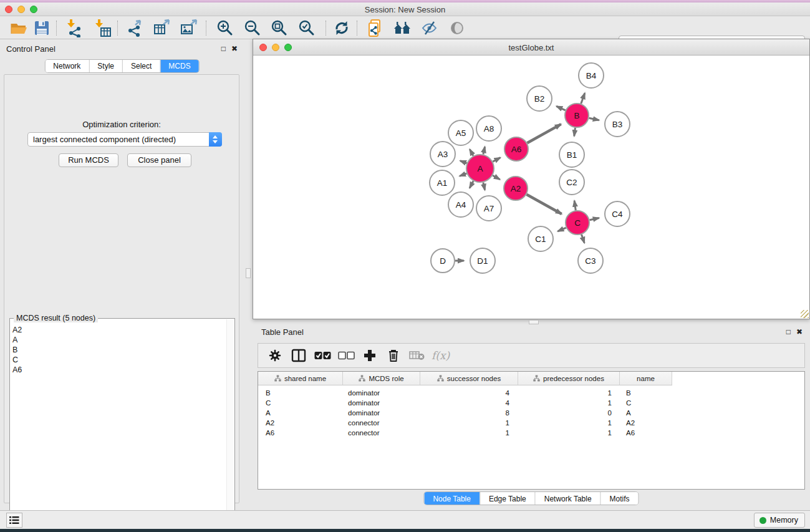 The height and width of the screenshot is (532, 810). What do you see at coordinates (160, 160) in the screenshot?
I see `close-panel-button: Close panel` at bounding box center [160, 160].